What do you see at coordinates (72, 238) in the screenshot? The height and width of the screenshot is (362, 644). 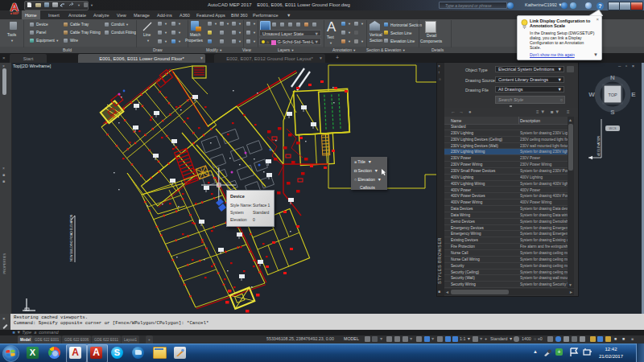 I see `svg-text: NEW BUILDING ROAD ELEVATION` at bounding box center [72, 238].